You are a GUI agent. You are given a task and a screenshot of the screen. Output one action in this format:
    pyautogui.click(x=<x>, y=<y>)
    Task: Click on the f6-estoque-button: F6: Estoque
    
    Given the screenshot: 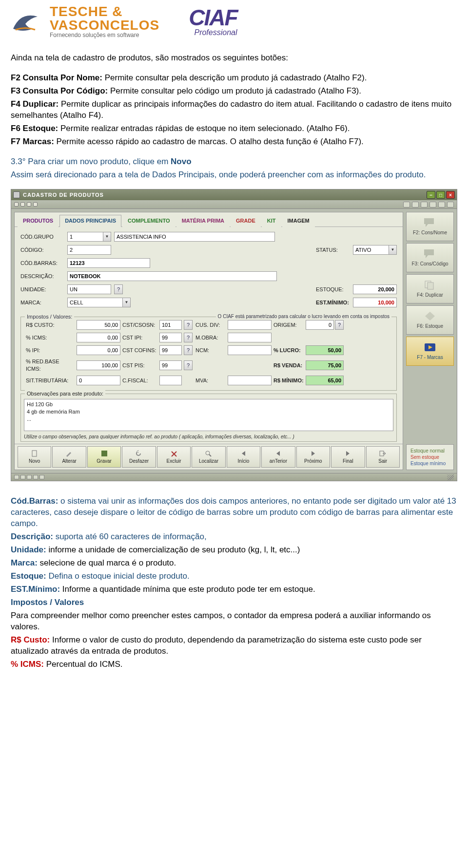 What is the action you would take?
    pyautogui.click(x=430, y=320)
    